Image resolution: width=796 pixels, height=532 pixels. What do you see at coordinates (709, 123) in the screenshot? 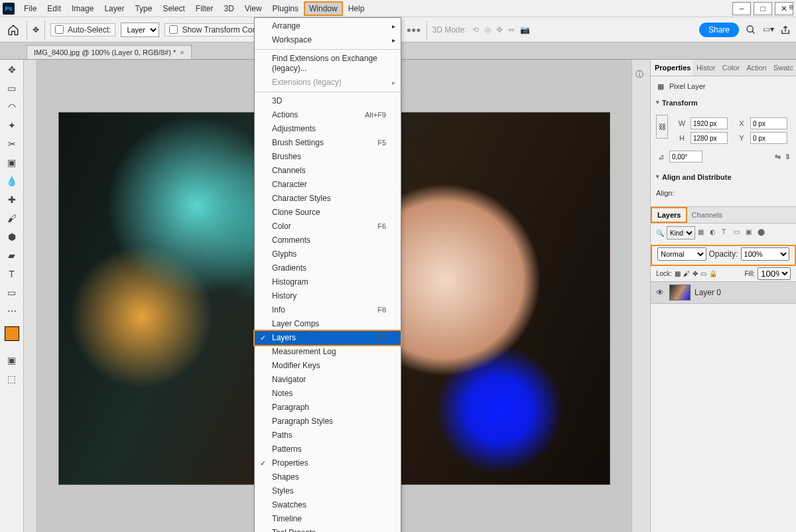
I see `width-input` at bounding box center [709, 123].